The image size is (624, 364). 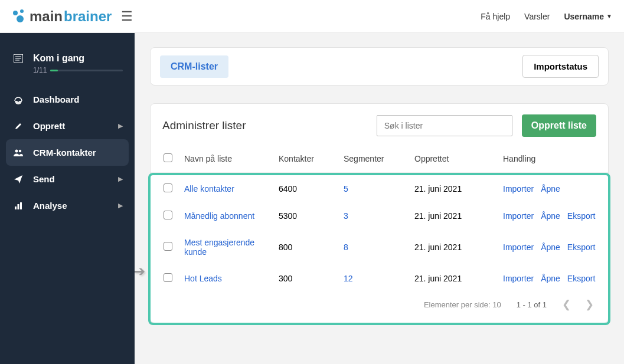 What do you see at coordinates (305, 216) in the screenshot?
I see `row-contacts: 5300` at bounding box center [305, 216].